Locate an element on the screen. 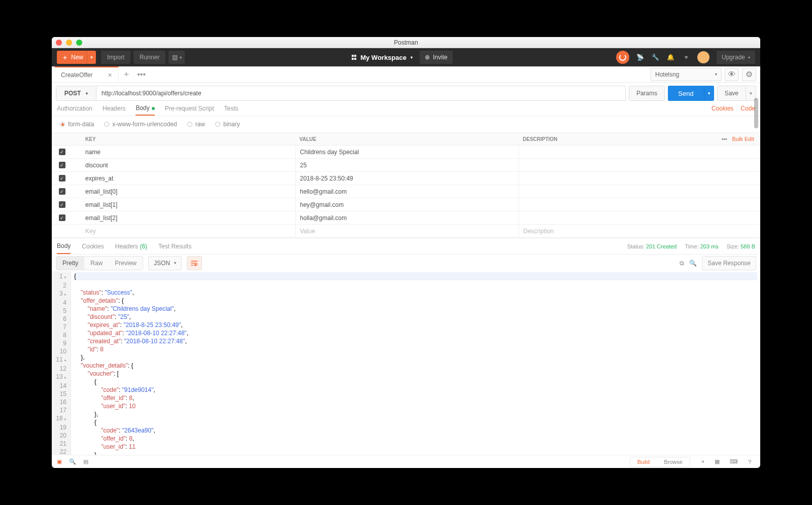  layout-icon: ▦ is located at coordinates (717, 461).